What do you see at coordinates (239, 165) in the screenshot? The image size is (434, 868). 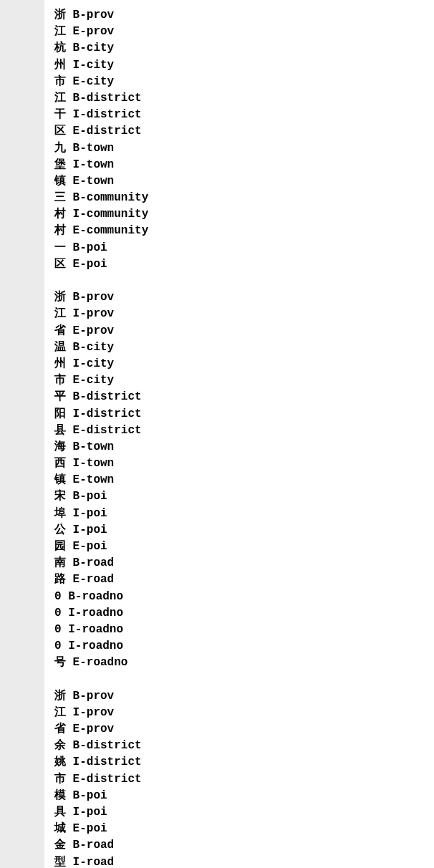 I see `token-line: 堡 I-town` at bounding box center [239, 165].